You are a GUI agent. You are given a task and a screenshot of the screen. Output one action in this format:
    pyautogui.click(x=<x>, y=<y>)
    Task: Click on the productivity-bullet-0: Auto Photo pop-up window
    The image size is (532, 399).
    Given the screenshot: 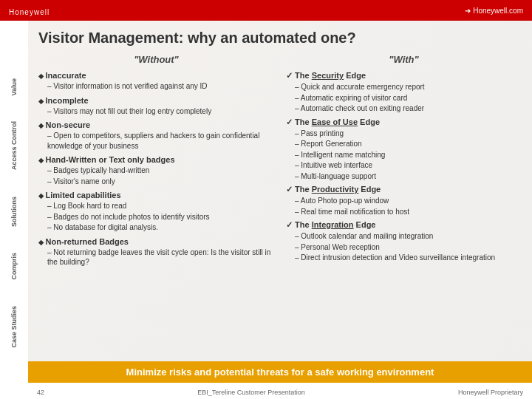 What is the action you would take?
    pyautogui.click(x=403, y=201)
    